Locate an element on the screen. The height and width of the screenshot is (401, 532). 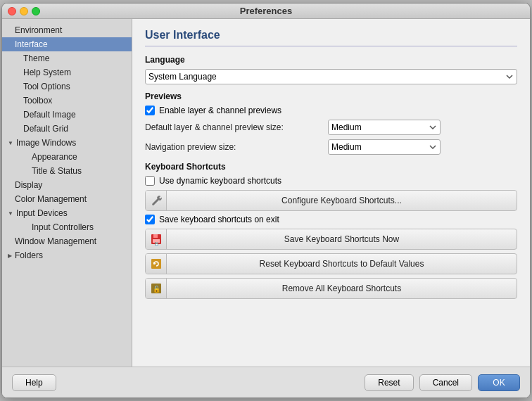
save-shortcuts-icon-cell: 💾 is located at coordinates (156, 239).